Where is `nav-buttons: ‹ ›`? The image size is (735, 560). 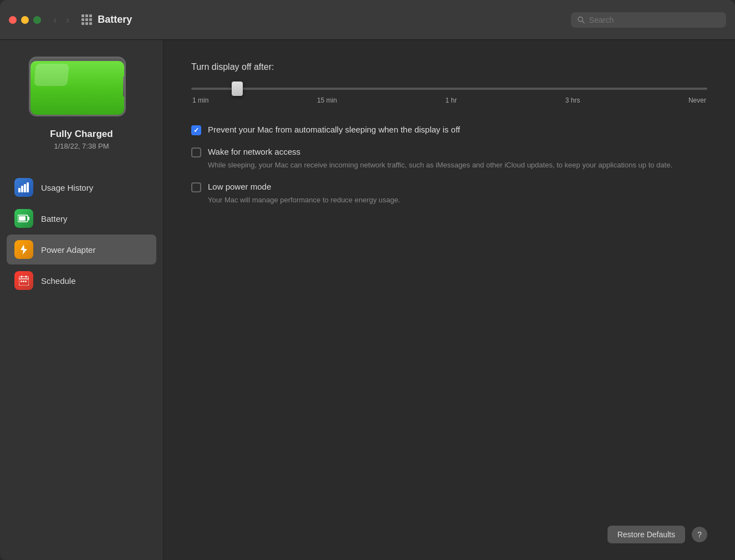 nav-buttons: ‹ › is located at coordinates (61, 20).